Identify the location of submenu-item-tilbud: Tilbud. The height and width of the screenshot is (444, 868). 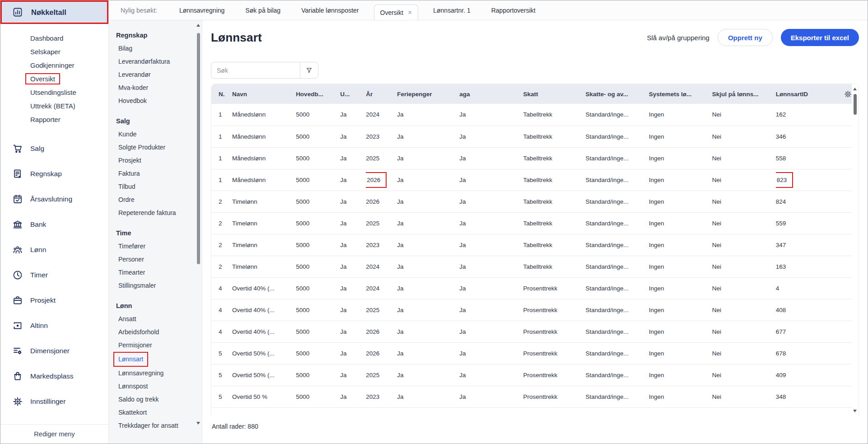
(156, 187).